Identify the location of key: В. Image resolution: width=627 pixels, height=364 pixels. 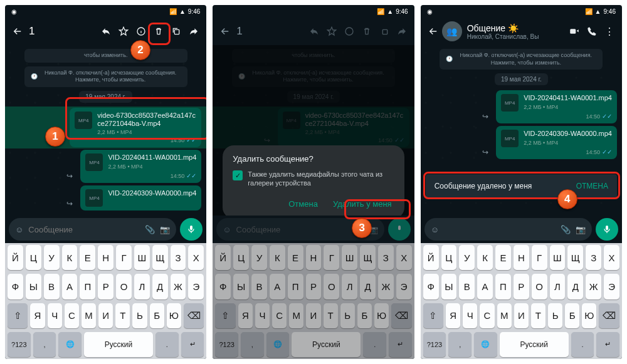
(466, 286).